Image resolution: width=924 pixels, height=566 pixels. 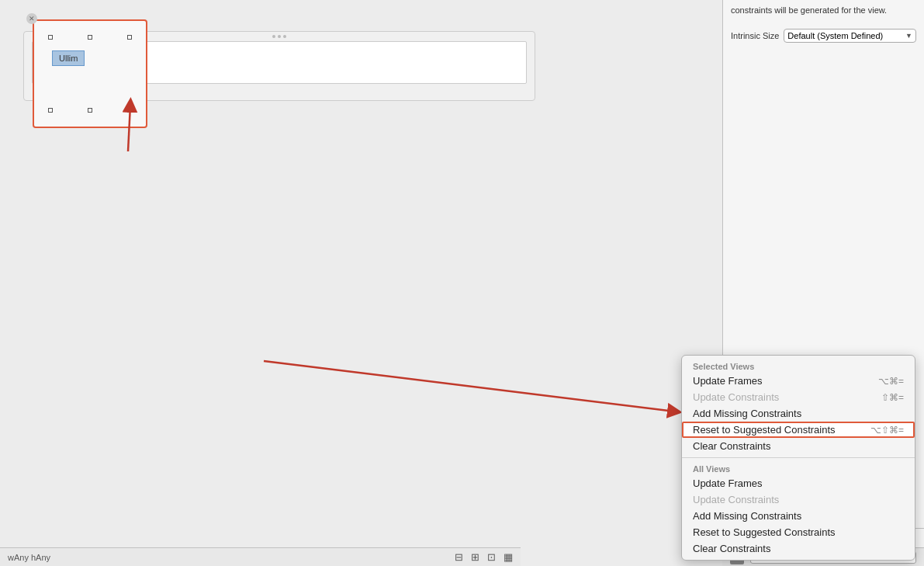 I want to click on menu-item-update-frames: Update Frames ⌥⌘=, so click(x=798, y=380).